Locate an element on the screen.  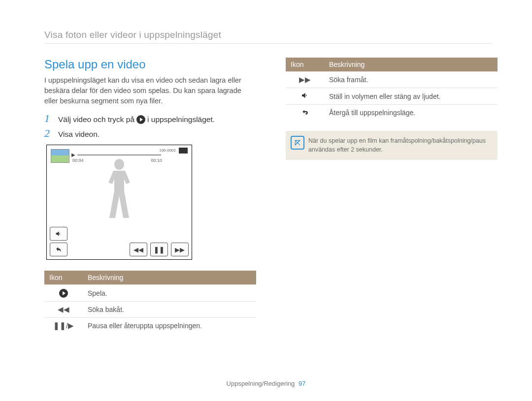
step-1: 1 Välj video och tryck på i uppspelnings… is located at coordinates (150, 119).